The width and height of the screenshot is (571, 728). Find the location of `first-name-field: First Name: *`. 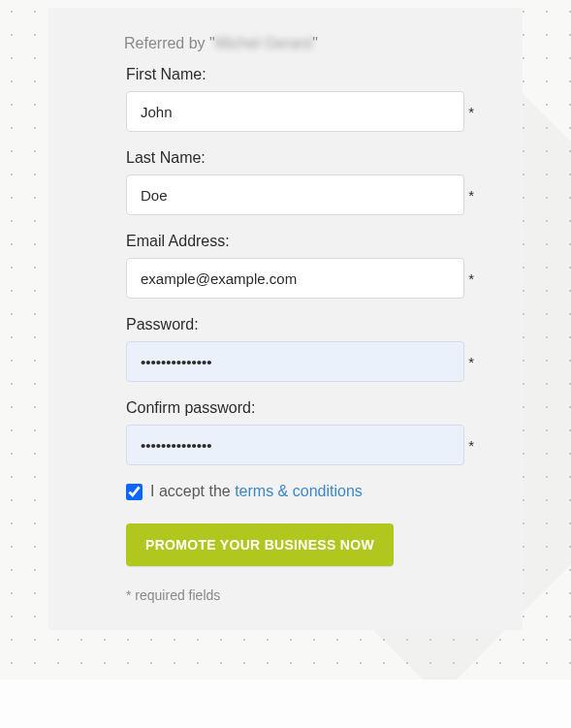

first-name-field: First Name: * is located at coordinates (301, 99).